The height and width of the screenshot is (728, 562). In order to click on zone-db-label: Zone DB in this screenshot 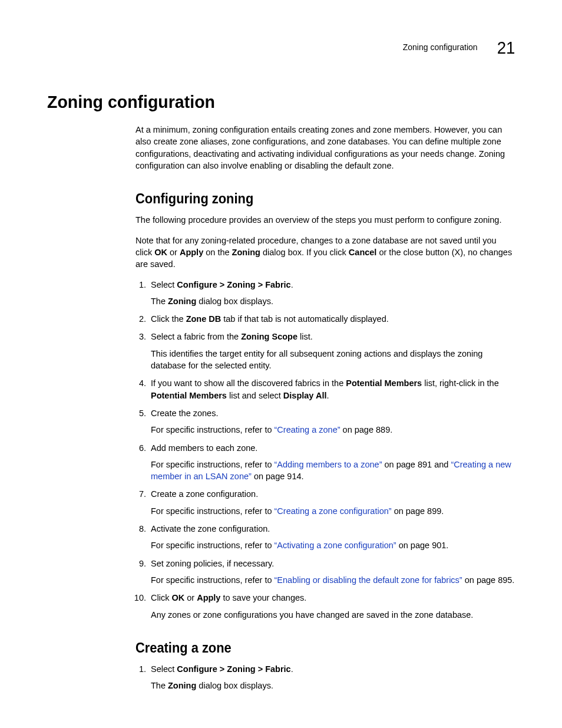, I will do `click(204, 319)`.